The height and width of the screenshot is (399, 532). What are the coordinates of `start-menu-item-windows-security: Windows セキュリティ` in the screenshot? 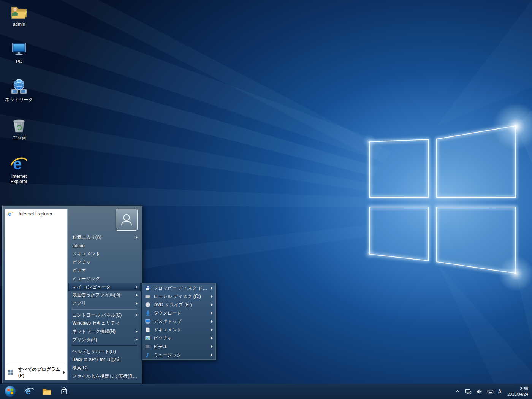 It's located at (104, 323).